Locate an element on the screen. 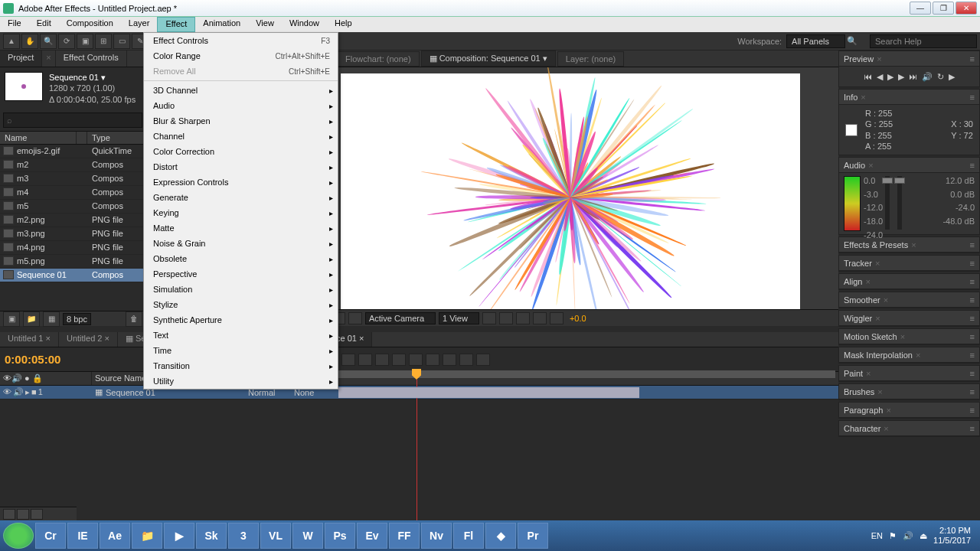 The image size is (980, 551). menu-item-transition: Transition▸ is located at coordinates (240, 366).